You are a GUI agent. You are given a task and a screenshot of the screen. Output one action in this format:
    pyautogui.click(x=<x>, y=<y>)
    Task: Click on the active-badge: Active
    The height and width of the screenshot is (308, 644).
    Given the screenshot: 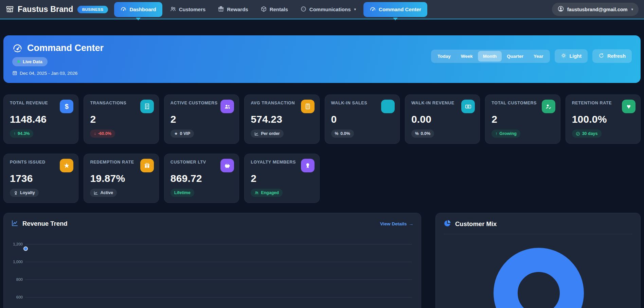 What is the action you would take?
    pyautogui.click(x=103, y=193)
    